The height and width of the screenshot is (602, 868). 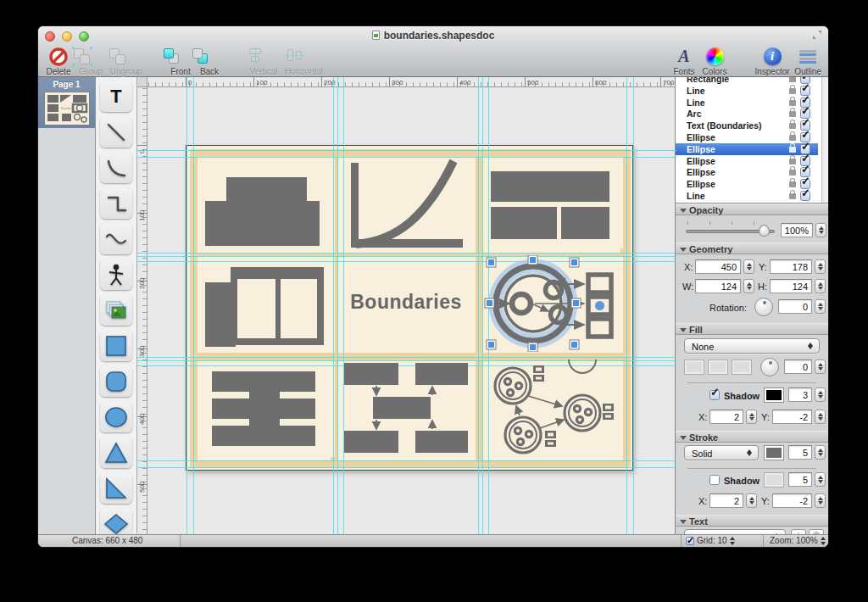 What do you see at coordinates (551, 408) in the screenshot?
I see `shape-cell-network` at bounding box center [551, 408].